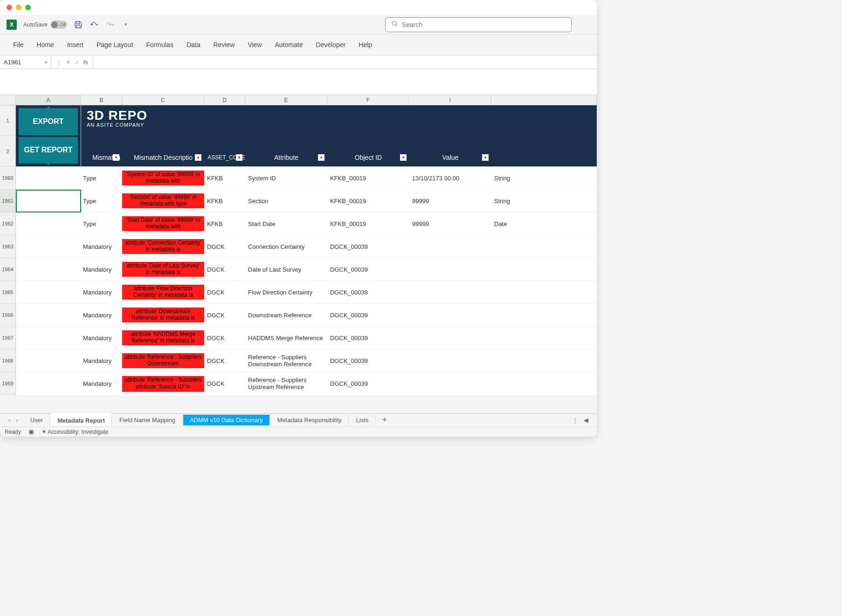 The width and height of the screenshot is (842, 616). Describe the element at coordinates (28, 7) in the screenshot. I see `maximize-window-icon` at that location.